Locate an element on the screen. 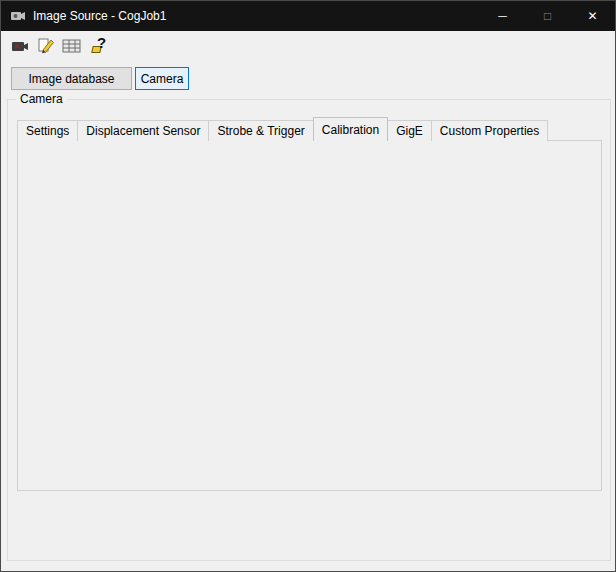 The width and height of the screenshot is (616, 572). tab-strip: Settings Displacement Sensor Strobe & Tr… is located at coordinates (282, 129).